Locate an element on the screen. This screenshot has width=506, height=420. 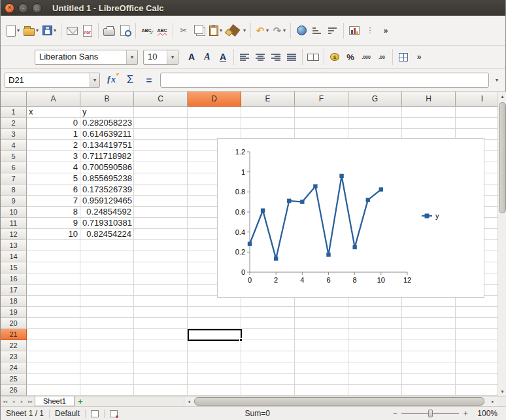
cell-C17 is located at coordinates (161, 290).